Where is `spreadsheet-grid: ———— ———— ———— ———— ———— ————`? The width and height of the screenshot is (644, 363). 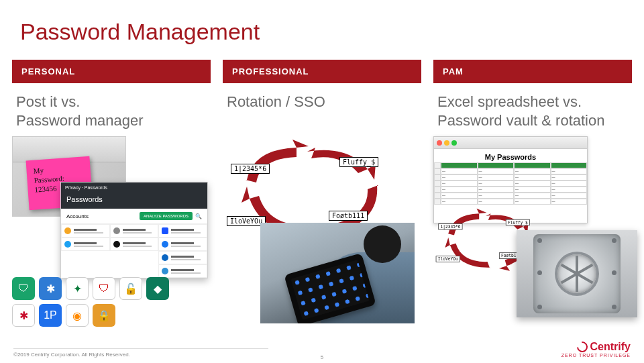
spreadsheet-grid: ———— ———— ———— ———— ———— ———— is located at coordinates (511, 184).